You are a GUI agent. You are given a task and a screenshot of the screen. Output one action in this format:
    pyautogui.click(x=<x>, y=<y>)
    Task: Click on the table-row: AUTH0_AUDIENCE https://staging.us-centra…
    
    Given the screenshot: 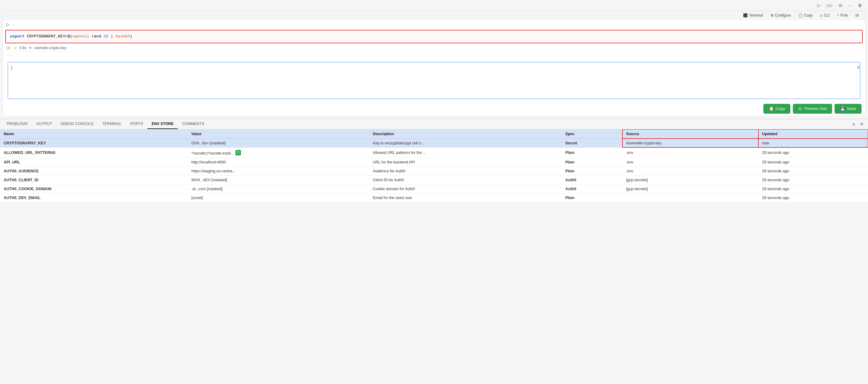 What is the action you would take?
    pyautogui.click(x=434, y=171)
    